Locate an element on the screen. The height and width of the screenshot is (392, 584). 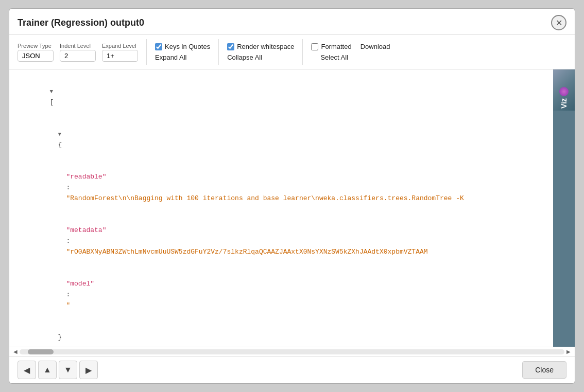
nav-last-button: ▶ is located at coordinates (89, 370).